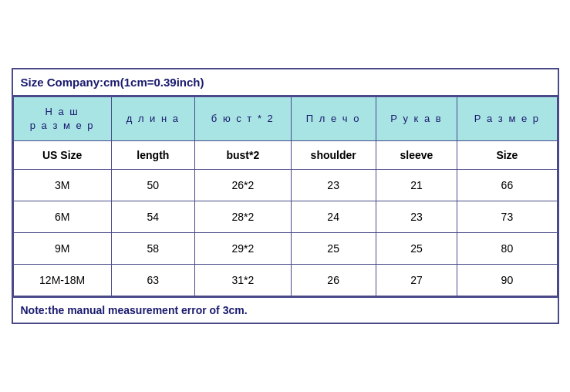 The width and height of the screenshot is (570, 392). I want to click on header-russian-col1: Н а ш р а з м е р, so click(62, 119).